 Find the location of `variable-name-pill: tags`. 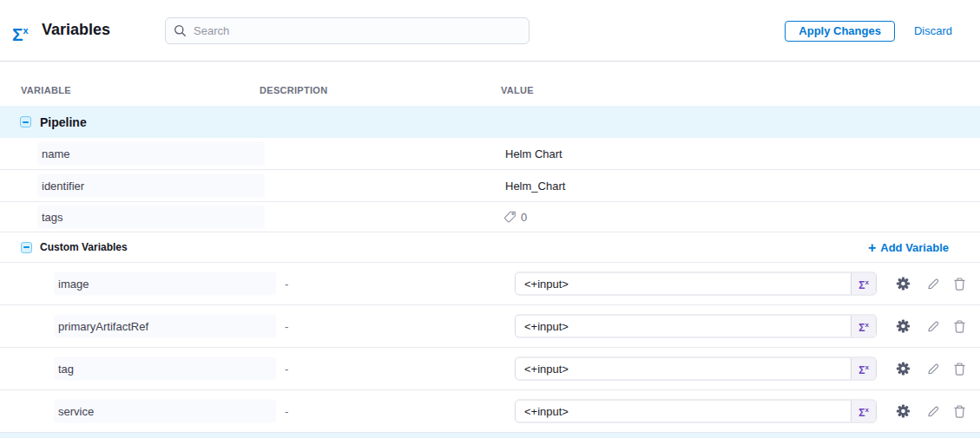

variable-name-pill: tags is located at coordinates (151, 217).